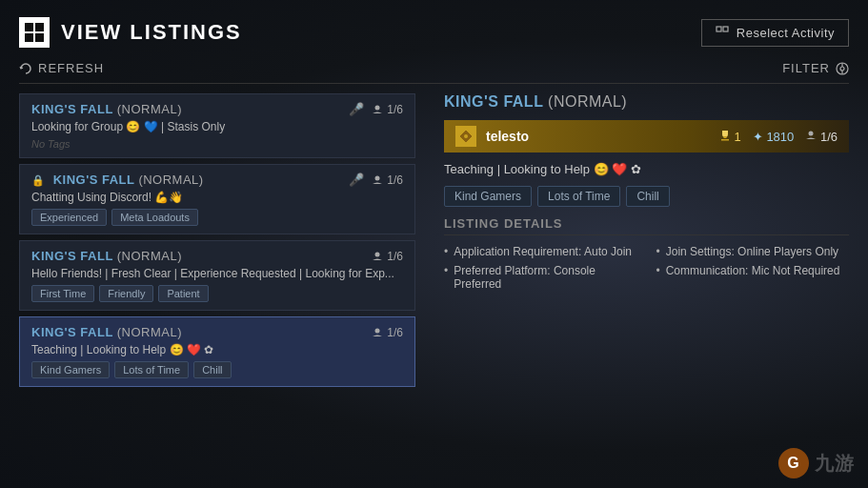  What do you see at coordinates (118, 179) in the screenshot?
I see `listing-title: 🔒 KING'S FALL (NORMAL)` at bounding box center [118, 179].